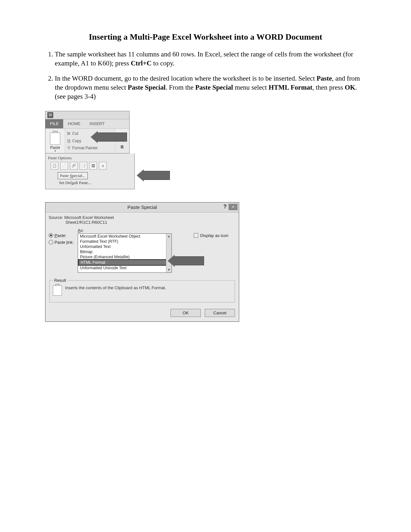 Image resolution: width=411 pixels, height=532 pixels. Describe the element at coordinates (55, 141) in the screenshot. I see `paste-button: Paste ▾` at that location.